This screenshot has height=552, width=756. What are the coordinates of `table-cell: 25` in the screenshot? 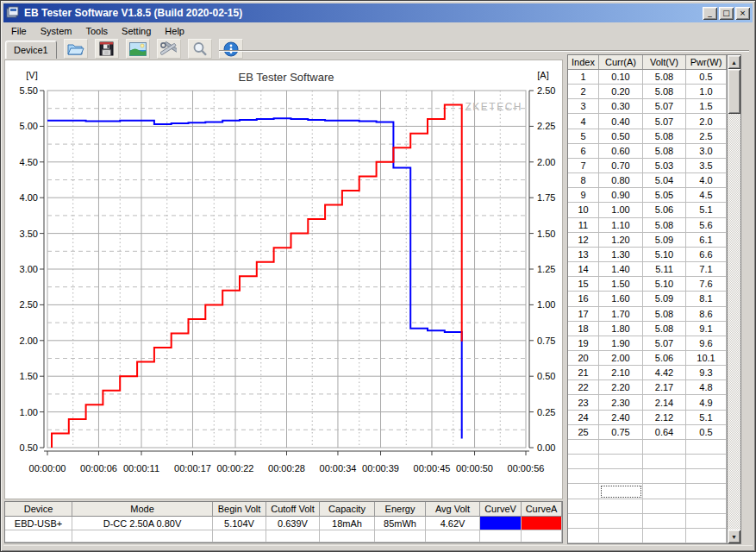 It's located at (584, 433).